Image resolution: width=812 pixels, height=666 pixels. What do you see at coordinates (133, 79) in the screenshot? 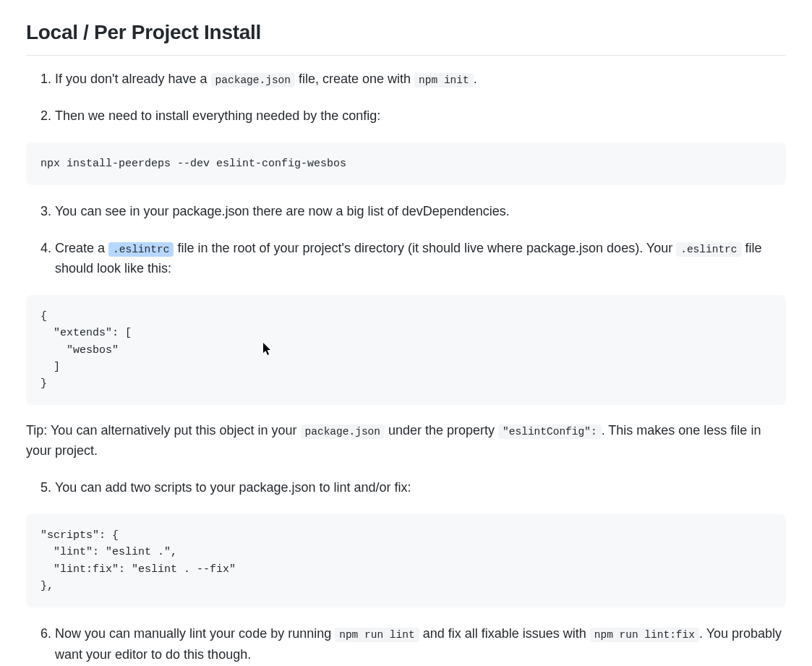
I see `step-1-text-pre: If you don't already have a` at bounding box center [133, 79].